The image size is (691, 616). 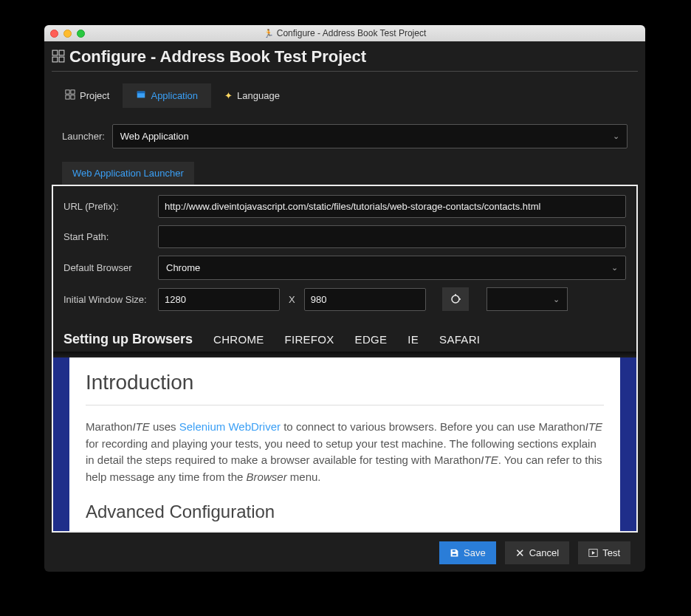 I want to click on browser-link-safari: SAFARI, so click(x=459, y=340).